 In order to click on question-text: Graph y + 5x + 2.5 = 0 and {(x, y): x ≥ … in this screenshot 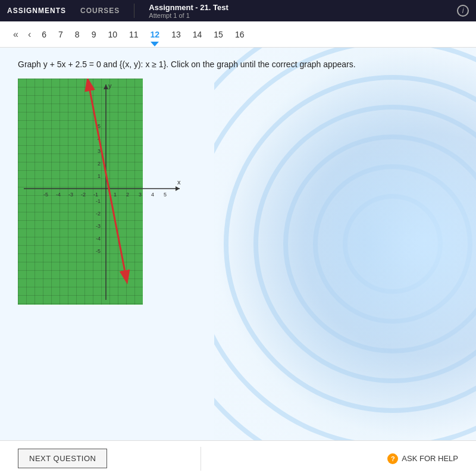, I will do `click(238, 64)`.